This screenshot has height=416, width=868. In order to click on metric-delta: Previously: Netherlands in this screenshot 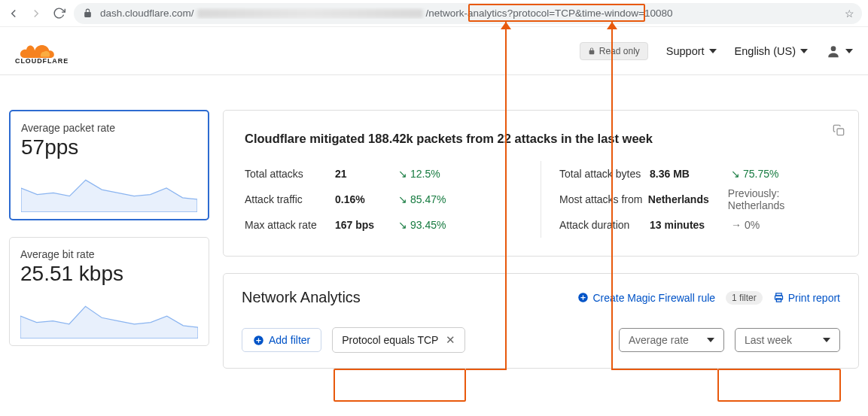, I will do `click(783, 199)`.